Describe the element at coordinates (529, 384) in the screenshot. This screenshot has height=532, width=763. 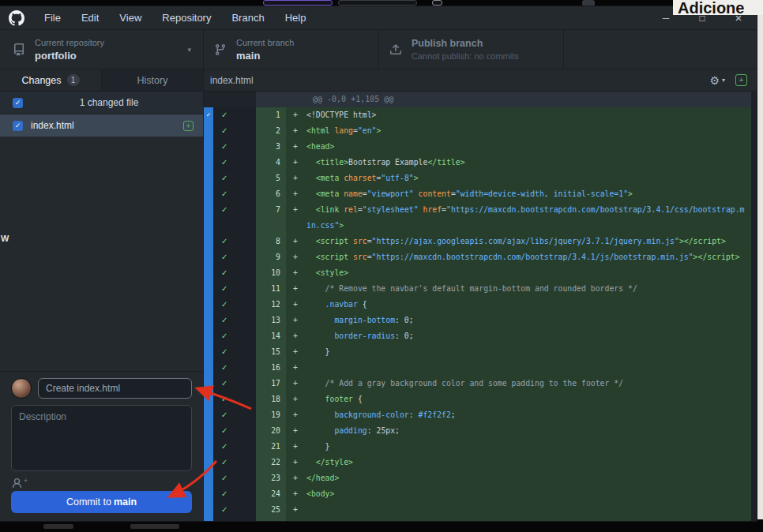
I see `code-text: /* Add a gray background color and some …` at that location.